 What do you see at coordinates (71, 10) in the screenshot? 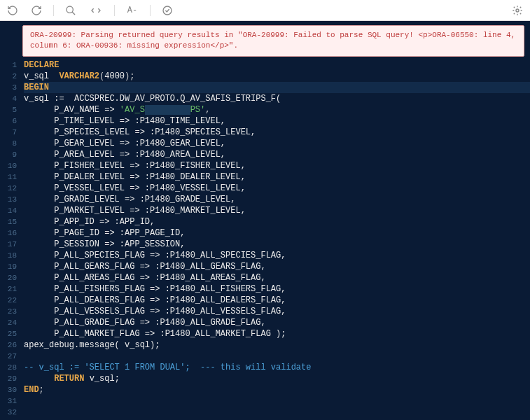
I see `search-icon` at bounding box center [71, 10].